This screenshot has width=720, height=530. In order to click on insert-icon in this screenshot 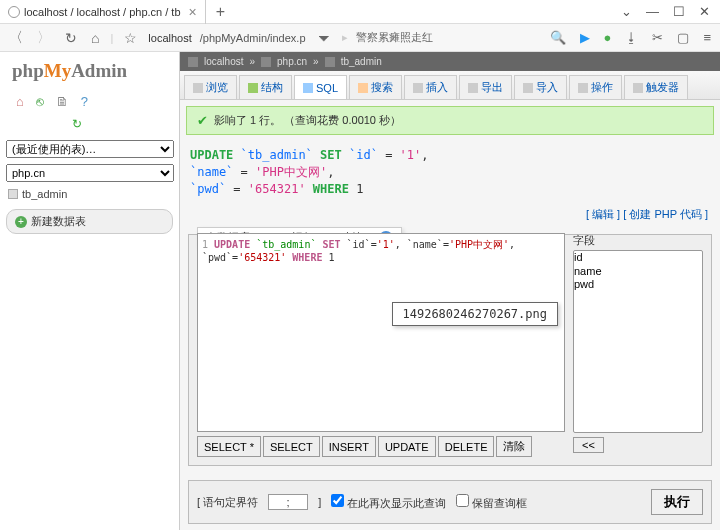, I will do `click(418, 88)`.